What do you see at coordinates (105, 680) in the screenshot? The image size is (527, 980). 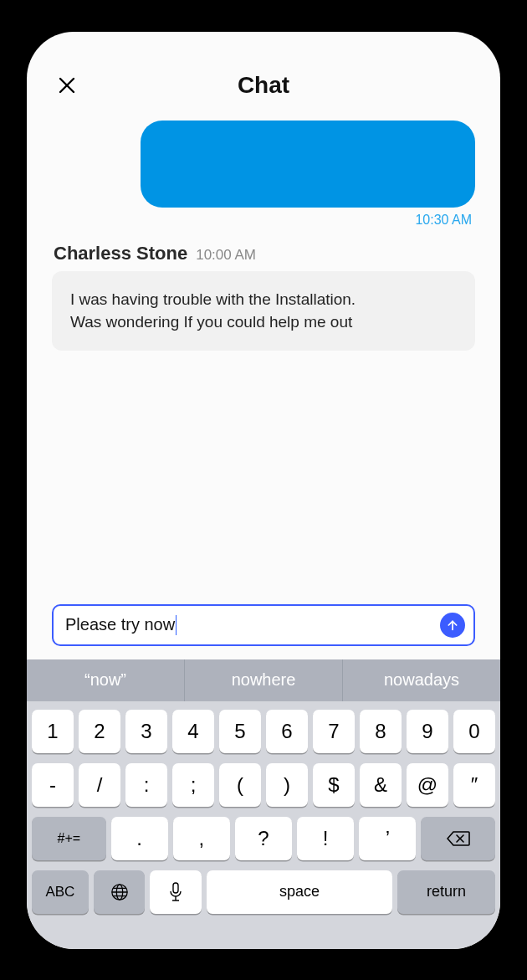 I see `suggestion-item: “now”` at bounding box center [105, 680].